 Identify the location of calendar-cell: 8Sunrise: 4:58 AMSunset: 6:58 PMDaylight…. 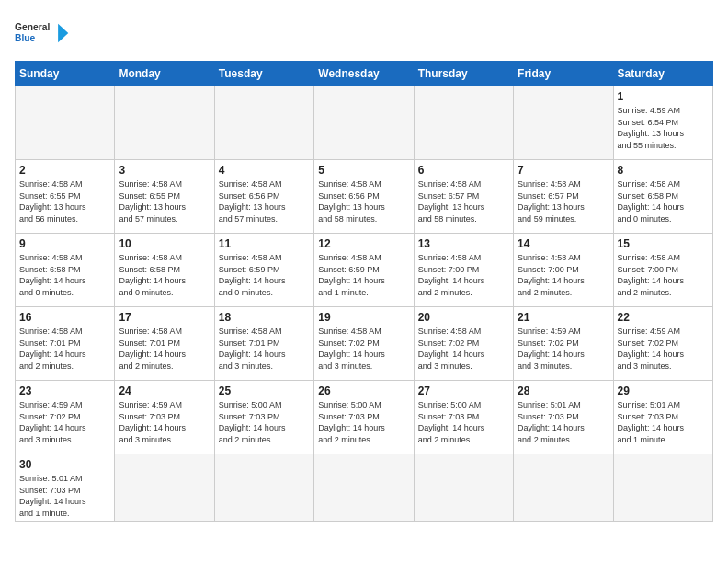
(663, 197).